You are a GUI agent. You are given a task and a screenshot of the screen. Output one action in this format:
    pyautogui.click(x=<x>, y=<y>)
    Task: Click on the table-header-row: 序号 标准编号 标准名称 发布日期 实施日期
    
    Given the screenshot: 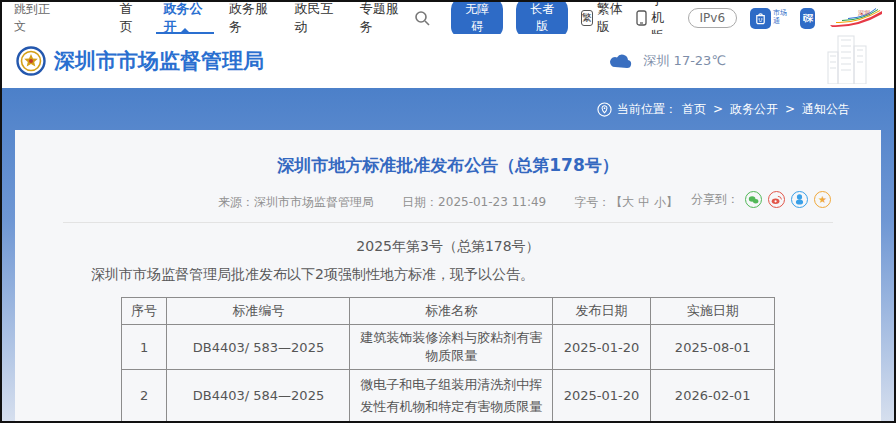 What is the action you would take?
    pyautogui.click(x=448, y=312)
    